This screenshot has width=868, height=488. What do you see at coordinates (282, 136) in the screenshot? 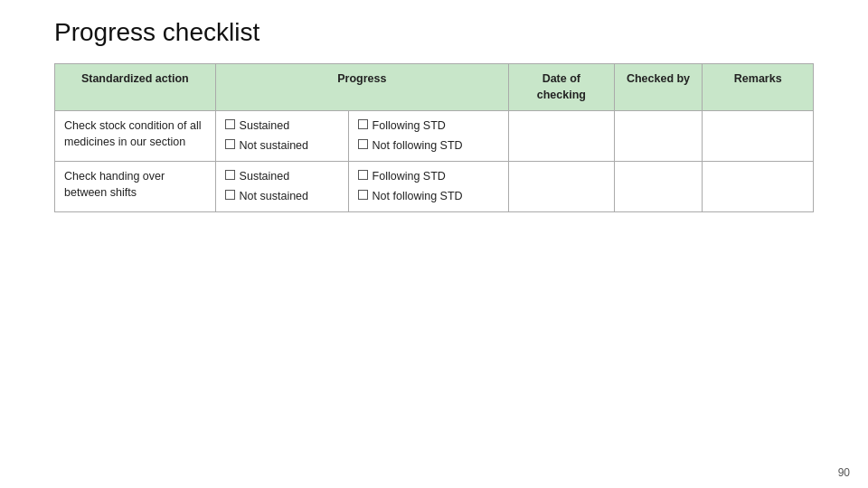
I see `row-0-progress-col1: SustainedNot sustained` at bounding box center [282, 136].